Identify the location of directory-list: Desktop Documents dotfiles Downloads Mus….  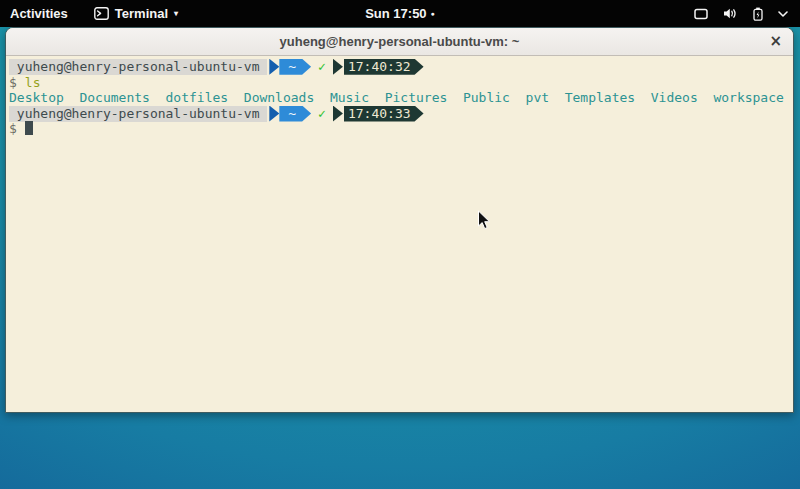
(396, 98).